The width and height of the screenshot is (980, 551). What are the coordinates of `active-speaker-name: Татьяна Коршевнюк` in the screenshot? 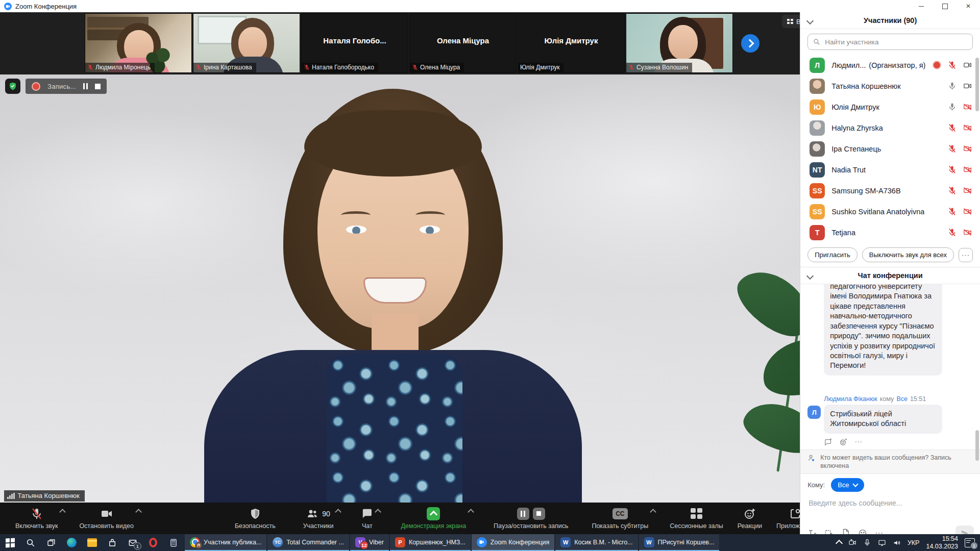 It's located at (44, 496).